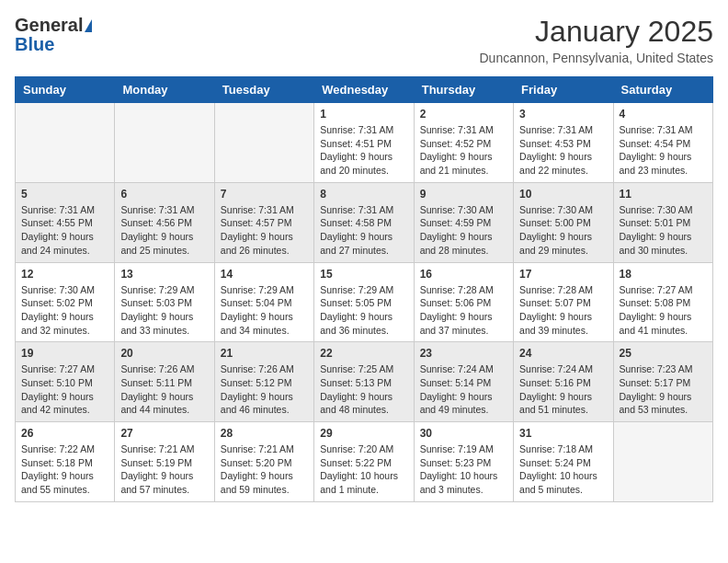 This screenshot has height=563, width=728. Describe the element at coordinates (264, 302) in the screenshot. I see `calendar-cell: 14Sunrise: 7:29 AMSunset: 5:04 PMDayligh…` at that location.